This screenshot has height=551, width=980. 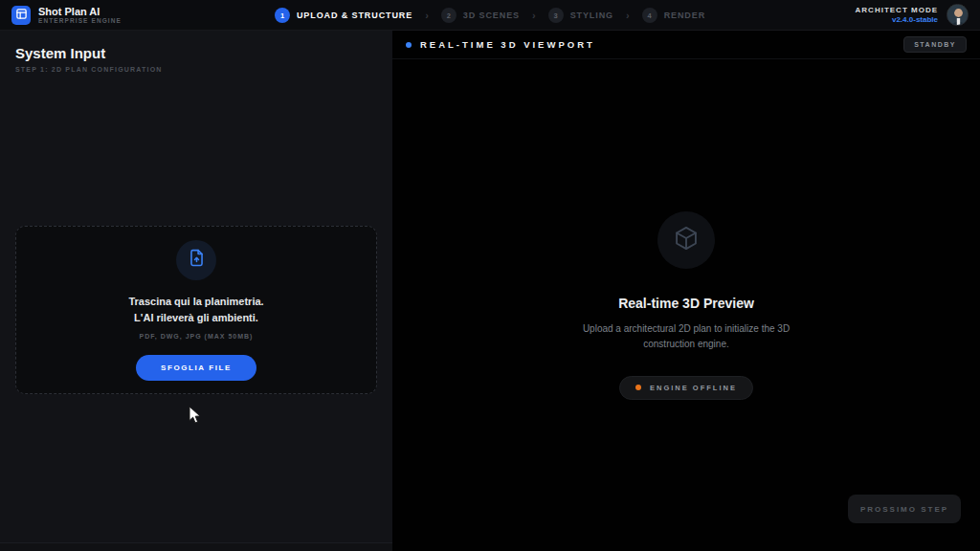 I want to click on browse-file-button: SFOGLIA FILE, so click(x=196, y=367).